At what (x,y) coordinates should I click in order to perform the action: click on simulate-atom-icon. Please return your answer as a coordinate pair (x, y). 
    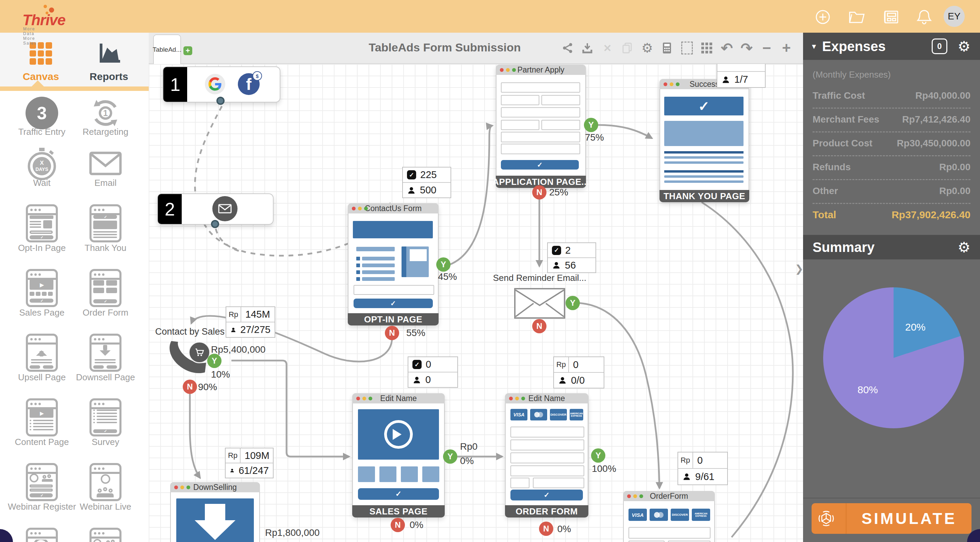
    Looking at the image, I should click on (826, 518).